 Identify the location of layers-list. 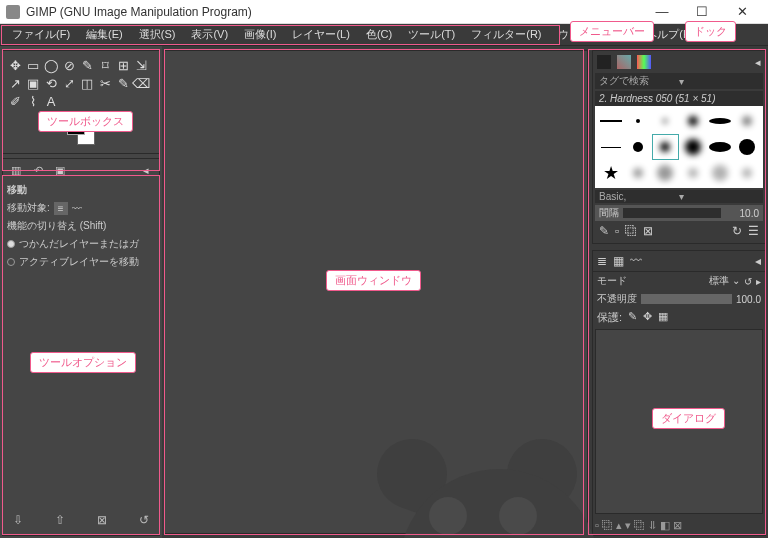
(679, 422).